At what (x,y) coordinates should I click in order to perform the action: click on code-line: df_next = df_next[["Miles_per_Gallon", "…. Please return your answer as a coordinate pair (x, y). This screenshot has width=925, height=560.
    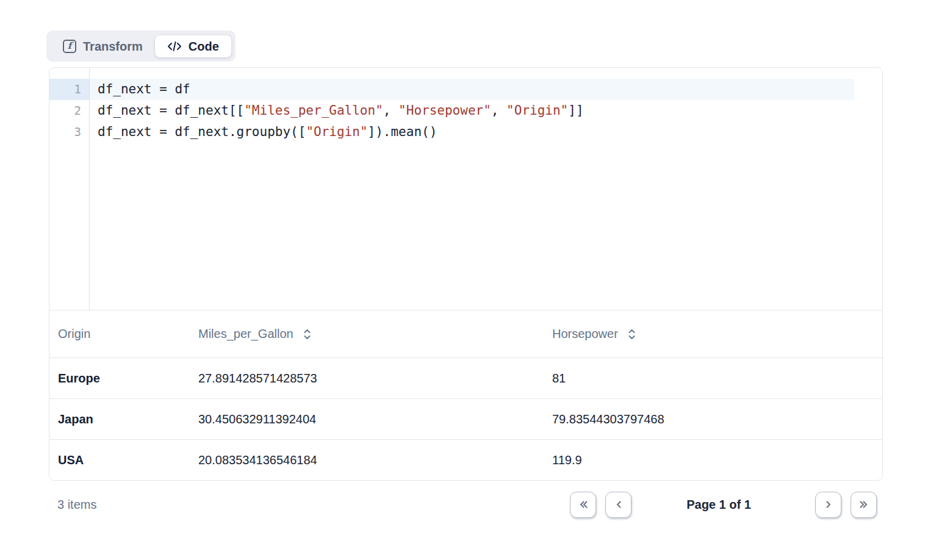
    Looking at the image, I should click on (472, 111).